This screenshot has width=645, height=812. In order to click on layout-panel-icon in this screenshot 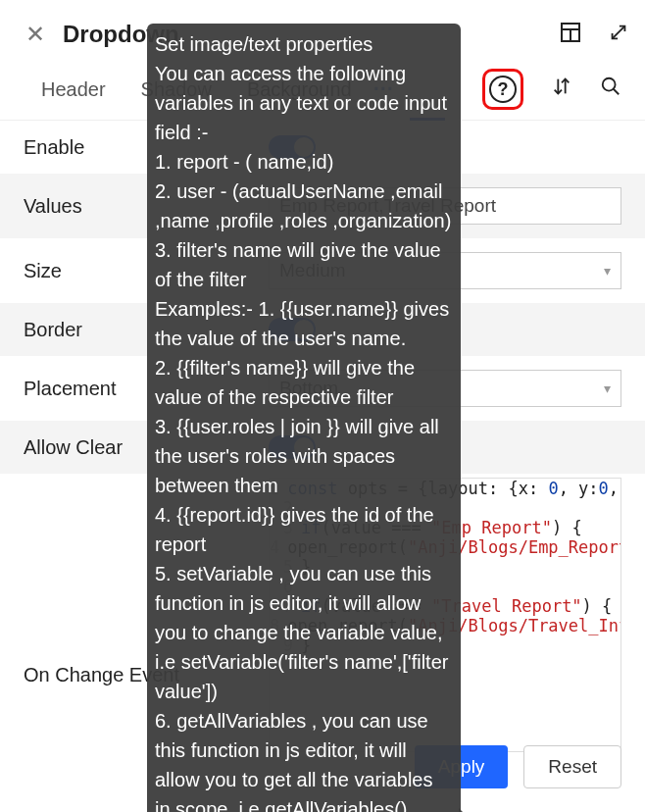, I will do `click(571, 35)`.